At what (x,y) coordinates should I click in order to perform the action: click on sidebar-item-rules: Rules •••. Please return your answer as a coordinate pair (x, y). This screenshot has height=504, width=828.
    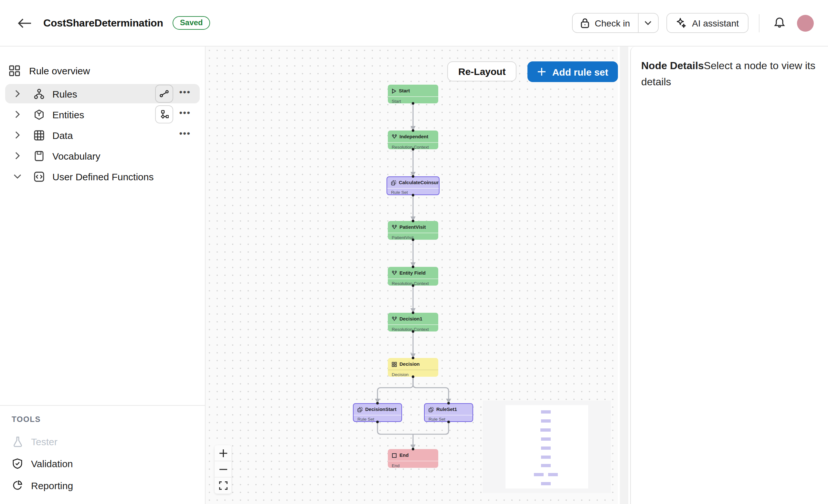
    Looking at the image, I should click on (102, 94).